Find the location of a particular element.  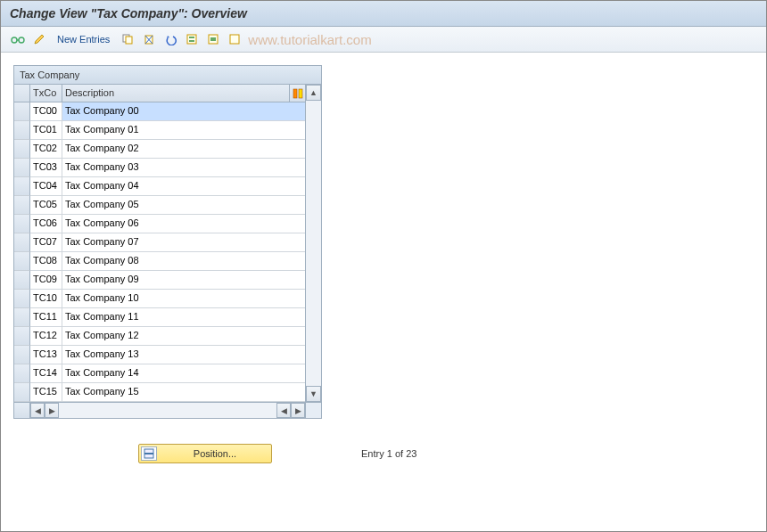

table-row: TC08Tax Company 08 is located at coordinates (160, 262).